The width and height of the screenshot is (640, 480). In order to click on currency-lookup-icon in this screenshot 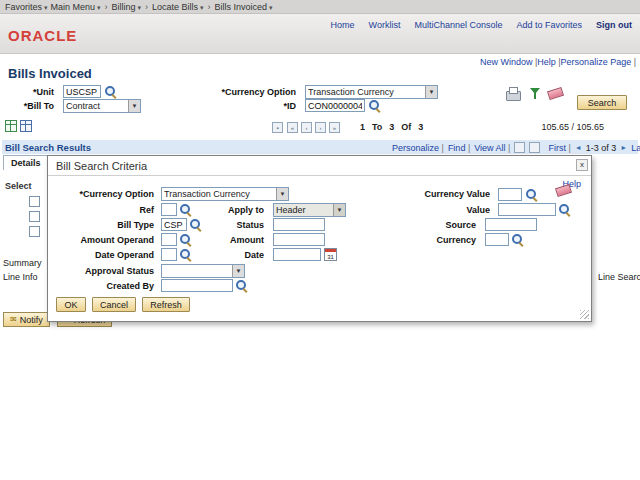, I will do `click(518, 240)`.